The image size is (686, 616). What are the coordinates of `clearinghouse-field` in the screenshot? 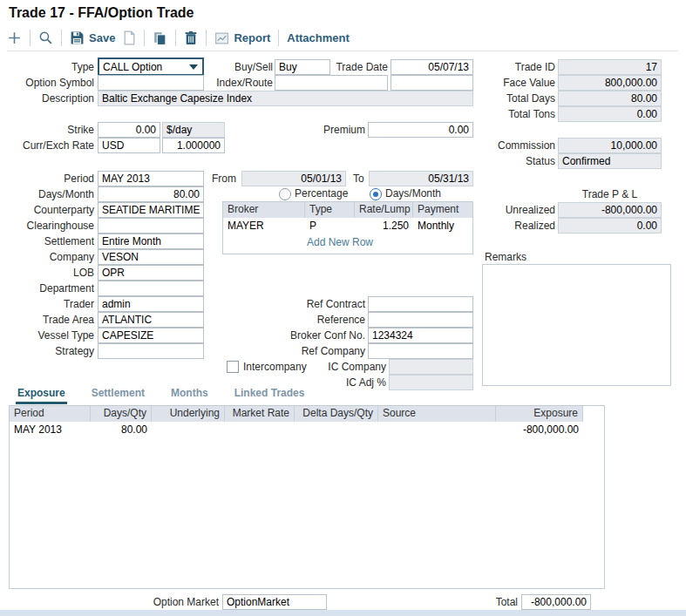 It's located at (151, 226).